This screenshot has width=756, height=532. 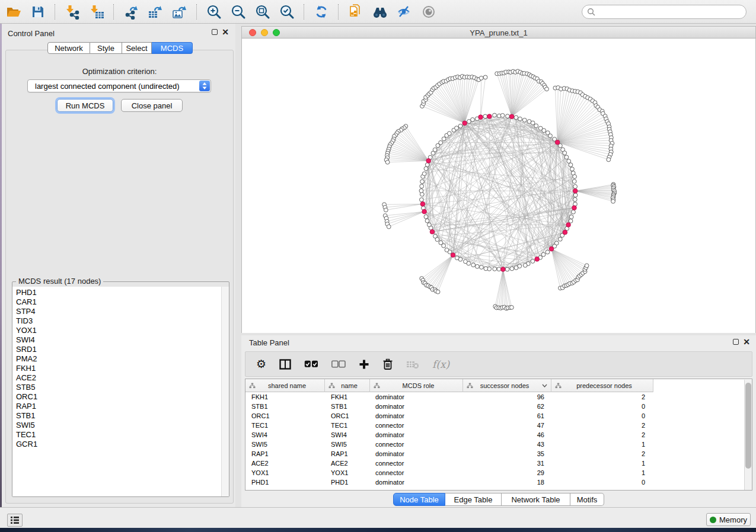 What do you see at coordinates (106, 48) in the screenshot?
I see `tab-style: Style` at bounding box center [106, 48].